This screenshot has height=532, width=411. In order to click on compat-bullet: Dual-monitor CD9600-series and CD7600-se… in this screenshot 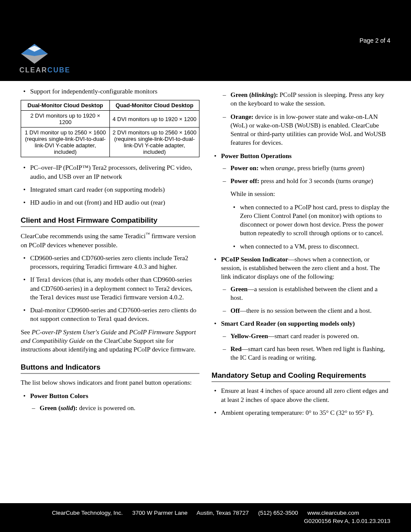, I will do `click(110, 314)`.